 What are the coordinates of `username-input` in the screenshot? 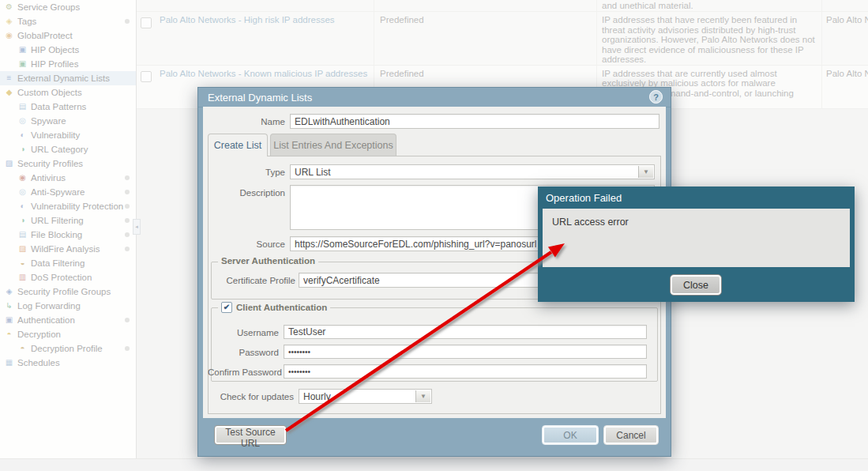 It's located at (465, 332).